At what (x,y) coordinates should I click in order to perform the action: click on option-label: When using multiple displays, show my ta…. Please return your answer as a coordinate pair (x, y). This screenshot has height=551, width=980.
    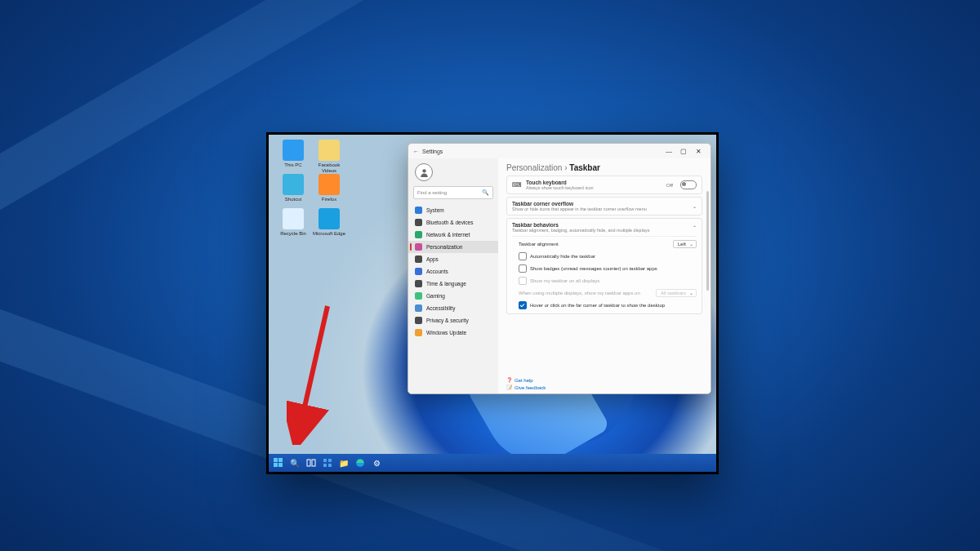
    Looking at the image, I should click on (586, 293).